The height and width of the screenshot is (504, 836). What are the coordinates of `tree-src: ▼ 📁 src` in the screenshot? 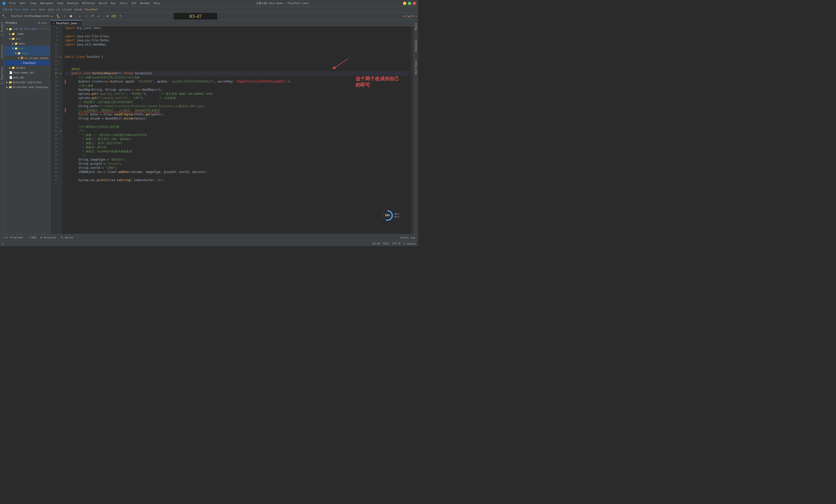 It's located at (27, 39).